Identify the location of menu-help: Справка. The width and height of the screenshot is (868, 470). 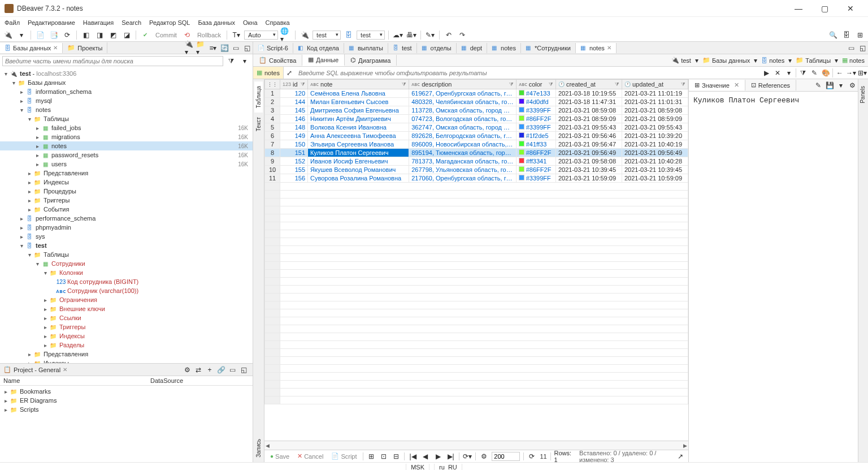
(278, 23).